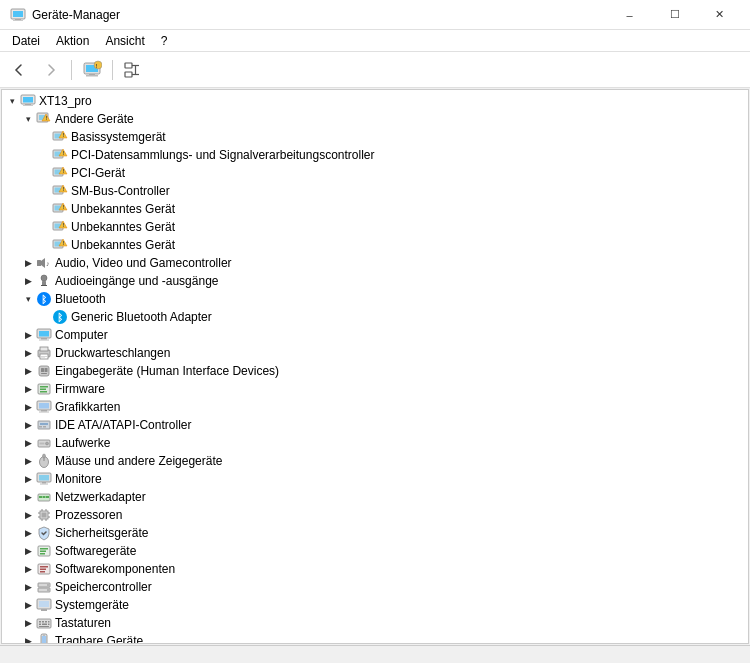 This screenshot has height=663, width=750. I want to click on softwarekomponenten-label: Softwarekomponenten, so click(115, 569).